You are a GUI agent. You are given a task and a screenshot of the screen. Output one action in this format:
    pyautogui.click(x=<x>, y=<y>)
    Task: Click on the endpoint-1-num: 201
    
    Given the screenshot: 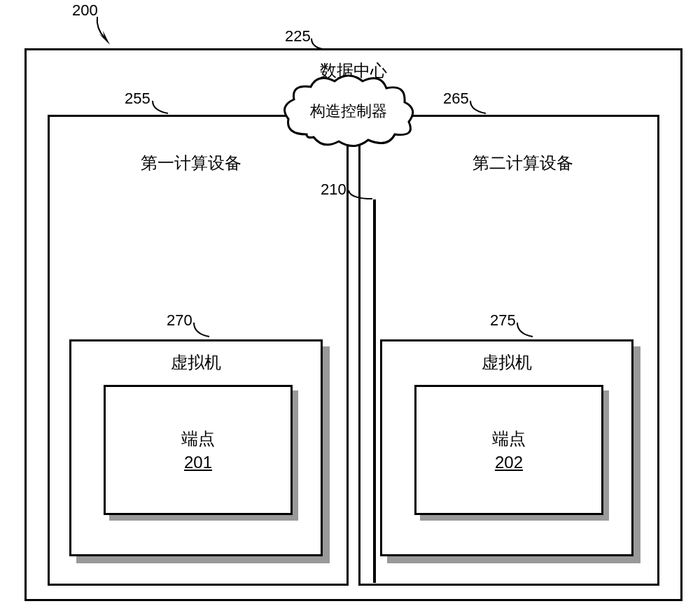 What is the action you would take?
    pyautogui.click(x=198, y=463)
    